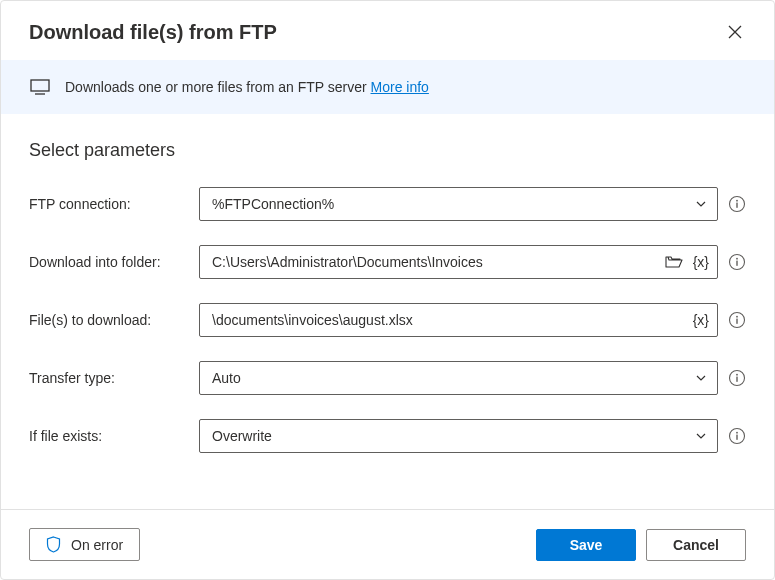 The image size is (775, 580). I want to click on monitor-icon, so click(40, 87).